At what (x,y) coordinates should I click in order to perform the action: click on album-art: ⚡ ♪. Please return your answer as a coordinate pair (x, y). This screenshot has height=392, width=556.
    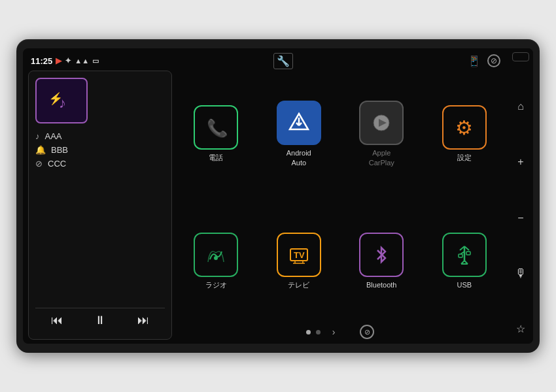
    Looking at the image, I should click on (61, 101).